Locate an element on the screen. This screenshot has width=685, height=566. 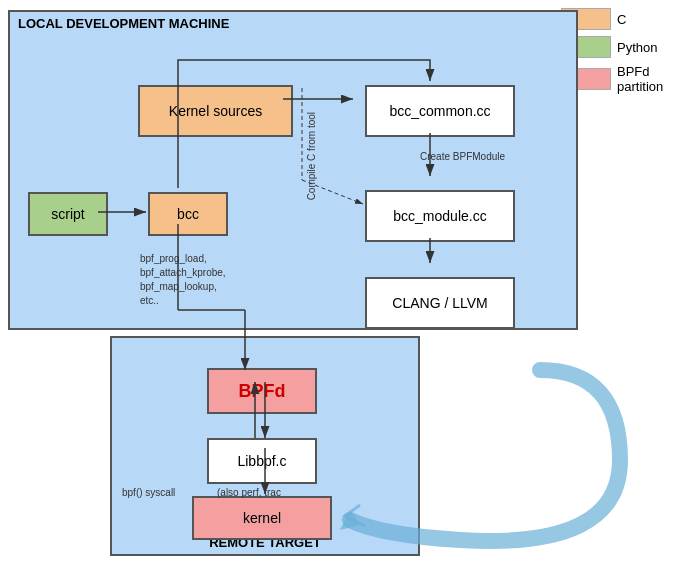
bpf-syscall-label: bpf() syscall is located at coordinates (148, 492).